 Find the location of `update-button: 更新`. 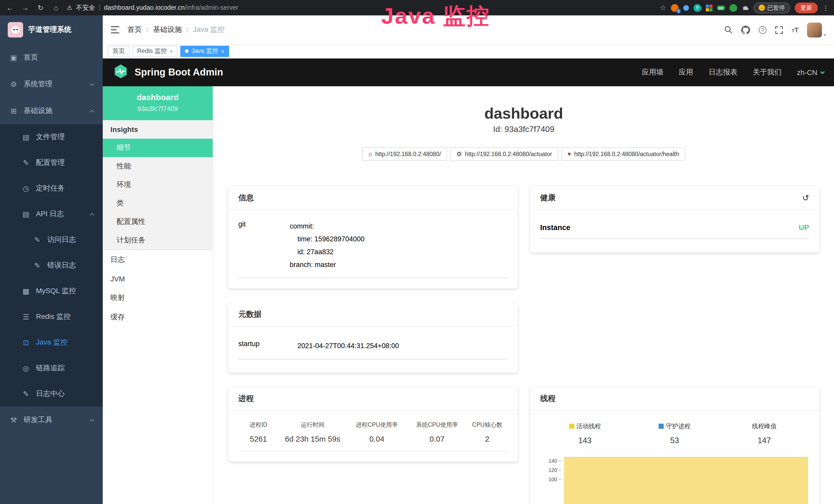

update-button: 更新 is located at coordinates (806, 8).